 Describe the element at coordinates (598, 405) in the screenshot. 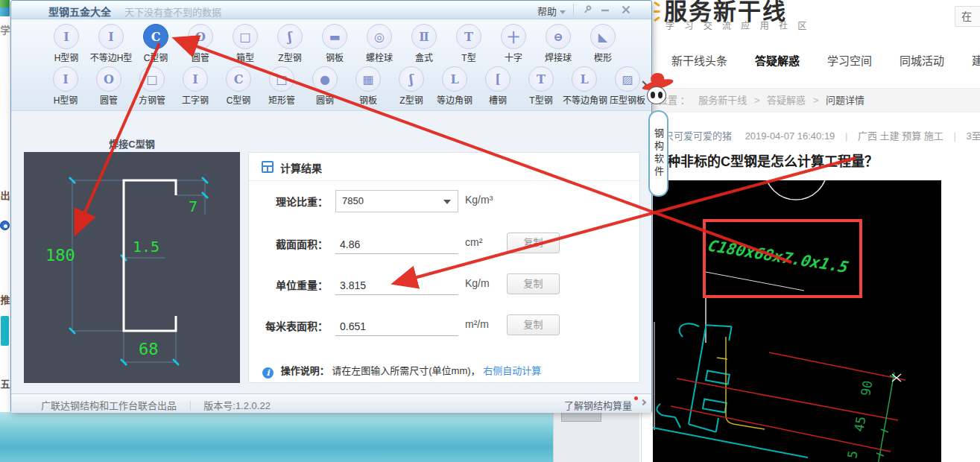

I see `learn-link: 了解钢结构算量` at that location.